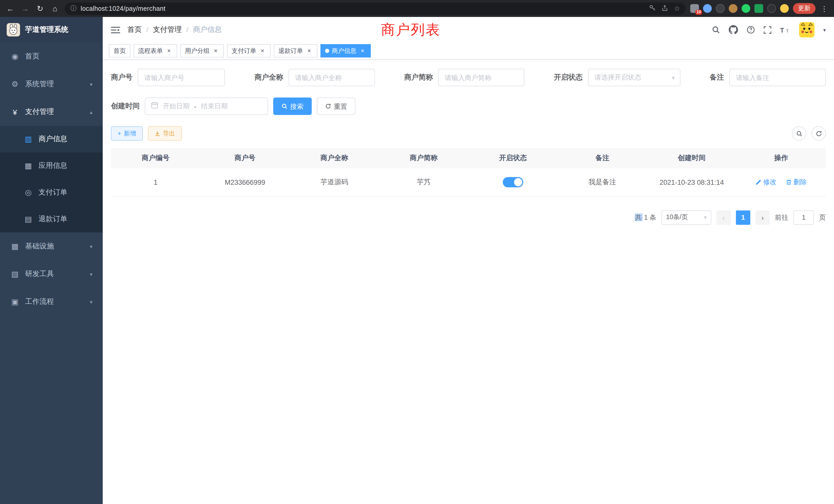 The height and width of the screenshot is (504, 834). Describe the element at coordinates (244, 51) in the screenshot. I see `tab-label: 支付订单` at that location.